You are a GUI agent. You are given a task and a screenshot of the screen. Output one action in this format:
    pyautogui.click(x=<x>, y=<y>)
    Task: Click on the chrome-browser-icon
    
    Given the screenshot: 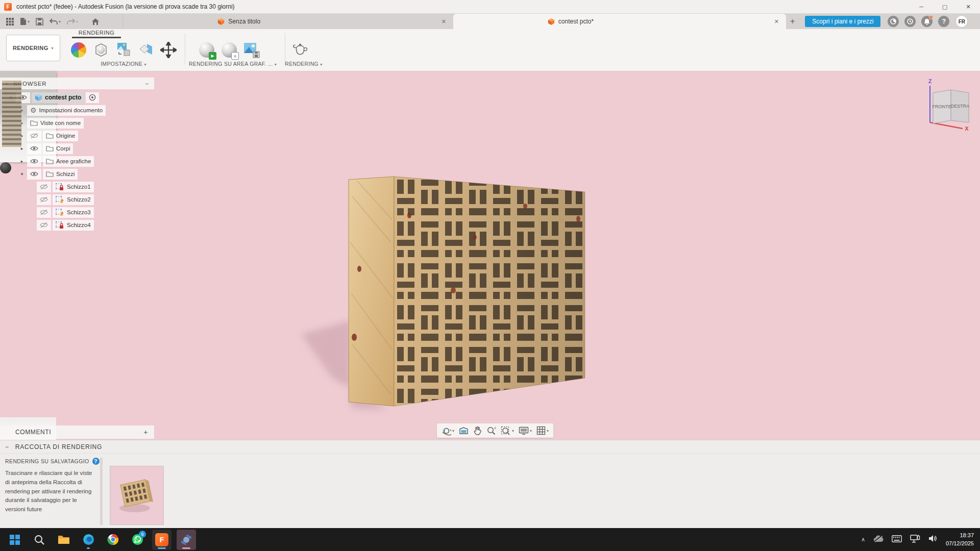 What is the action you would take?
    pyautogui.click(x=113, y=540)
    